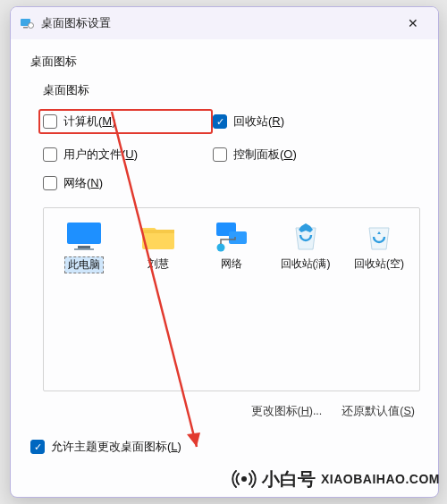  What do you see at coordinates (116, 447) in the screenshot?
I see `checkbox-label: 允许主题更改桌面图标(L)` at bounding box center [116, 447].